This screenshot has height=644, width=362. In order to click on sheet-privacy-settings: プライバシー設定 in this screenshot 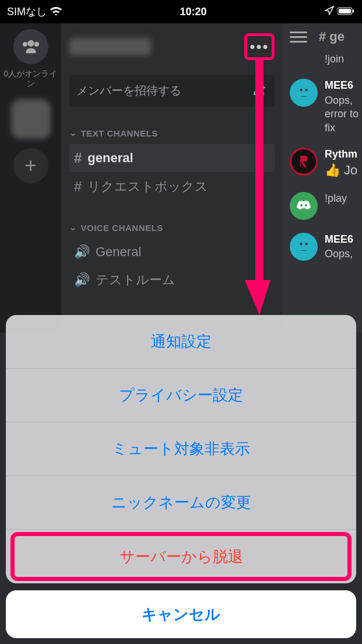, I will do `click(181, 396)`.